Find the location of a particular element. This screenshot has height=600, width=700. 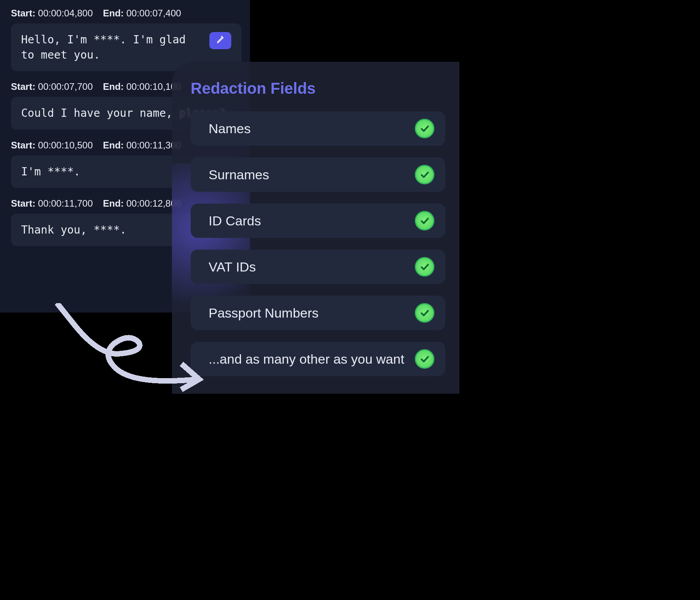

redaction-field-label: ...and as many other as you want is located at coordinates (306, 359).